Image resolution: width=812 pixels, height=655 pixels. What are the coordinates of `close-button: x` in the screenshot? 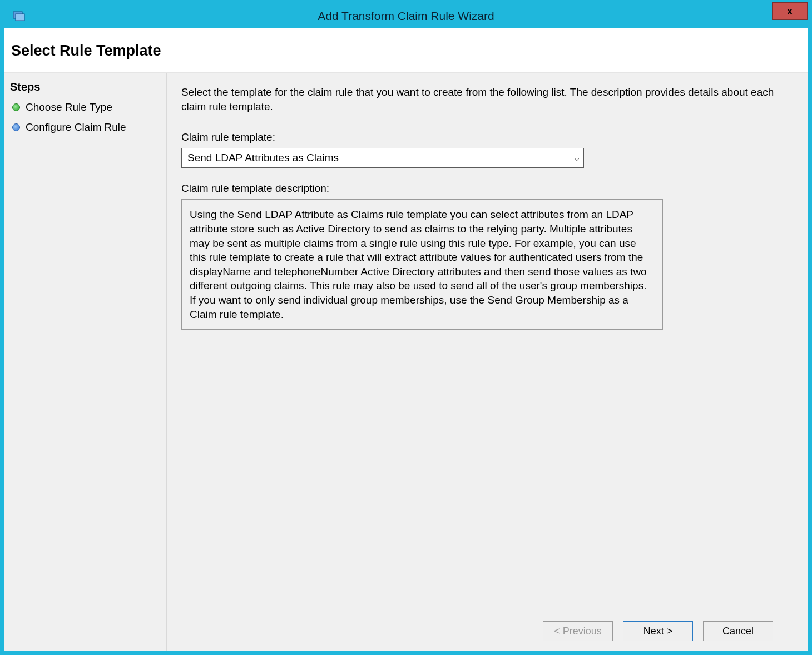 It's located at (790, 11).